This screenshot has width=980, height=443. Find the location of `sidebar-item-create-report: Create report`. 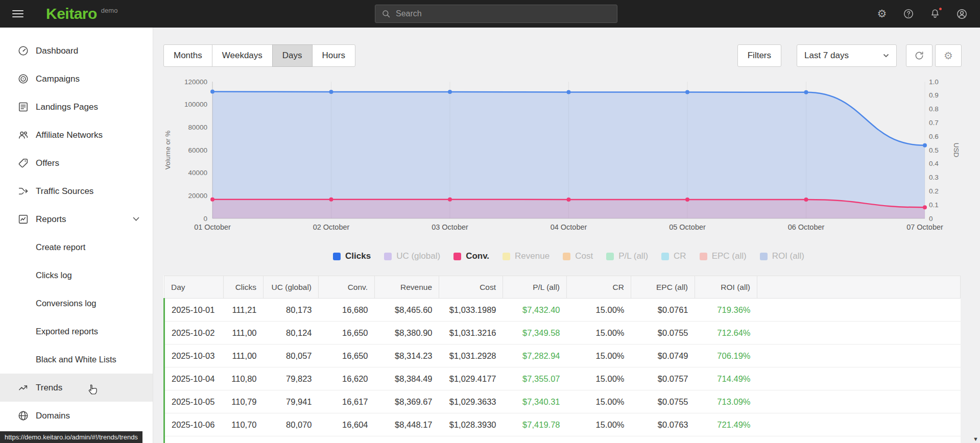

sidebar-item-create-report: Create report is located at coordinates (77, 247).